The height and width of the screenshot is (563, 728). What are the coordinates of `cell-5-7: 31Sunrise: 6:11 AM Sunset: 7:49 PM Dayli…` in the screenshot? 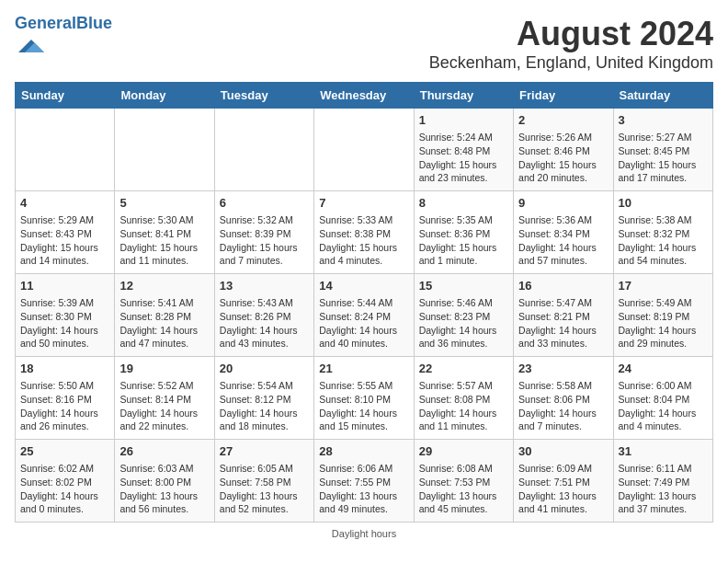 It's located at (663, 481).